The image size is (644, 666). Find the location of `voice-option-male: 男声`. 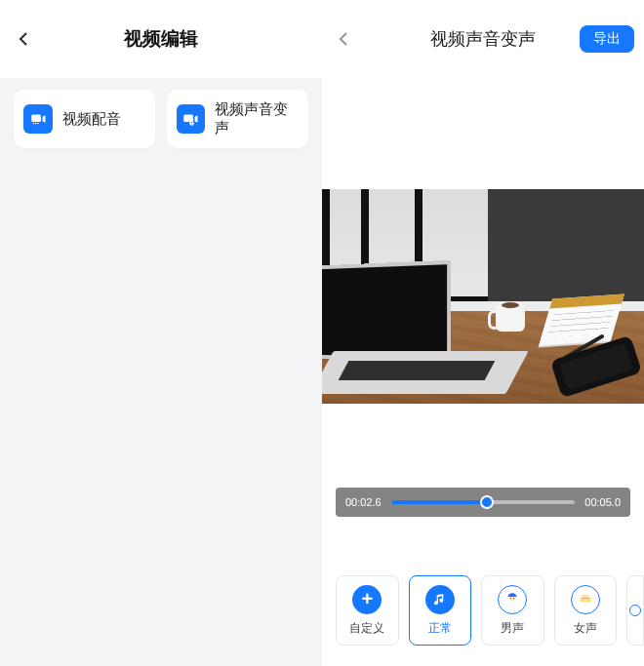

voice-option-male: 男声 is located at coordinates (513, 610).